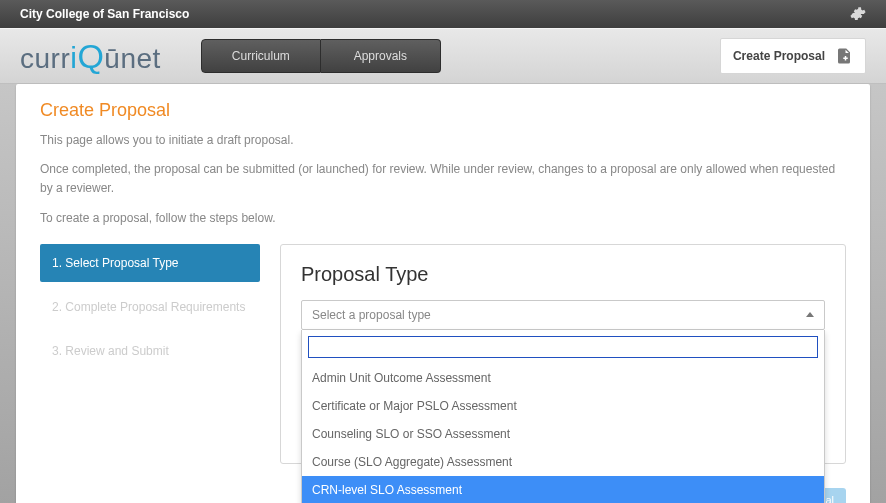 This screenshot has width=886, height=503. What do you see at coordinates (563, 490) in the screenshot?
I see `dropdown-option: CRN-level SLO Assessment` at bounding box center [563, 490].